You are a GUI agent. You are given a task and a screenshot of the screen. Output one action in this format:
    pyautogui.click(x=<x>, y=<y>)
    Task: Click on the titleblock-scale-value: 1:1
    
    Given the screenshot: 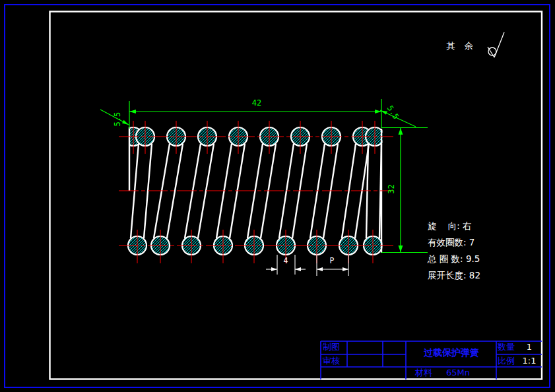 What is the action you would take?
    pyautogui.click(x=529, y=361)
    